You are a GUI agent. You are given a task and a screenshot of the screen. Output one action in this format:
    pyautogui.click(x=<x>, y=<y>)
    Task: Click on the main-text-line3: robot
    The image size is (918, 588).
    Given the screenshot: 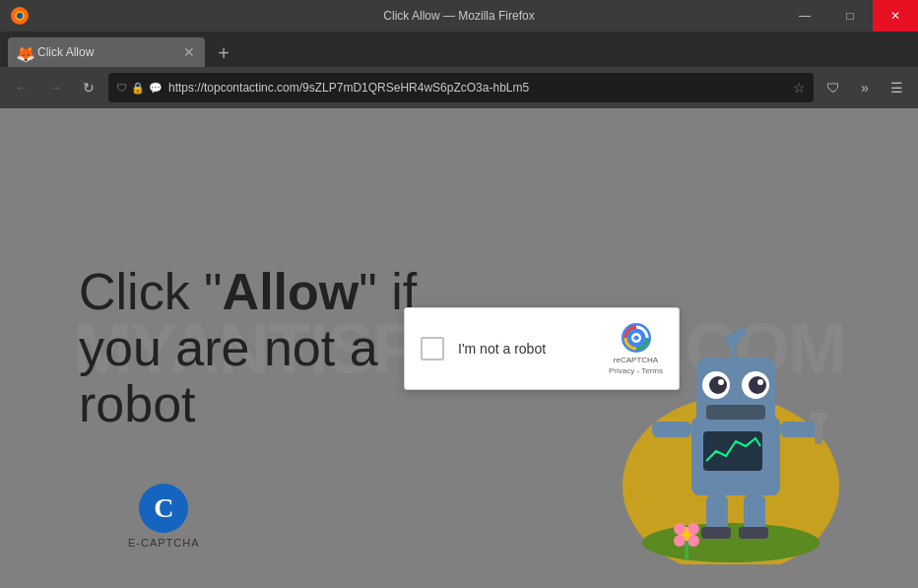 What is the action you would take?
    pyautogui.click(x=248, y=404)
    